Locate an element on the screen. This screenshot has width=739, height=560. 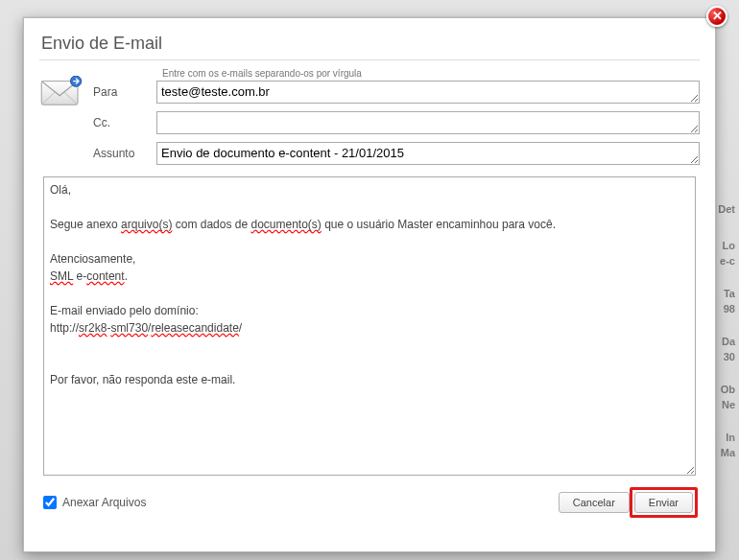
dialog-title: Envio de E-mail is located at coordinates (370, 38).